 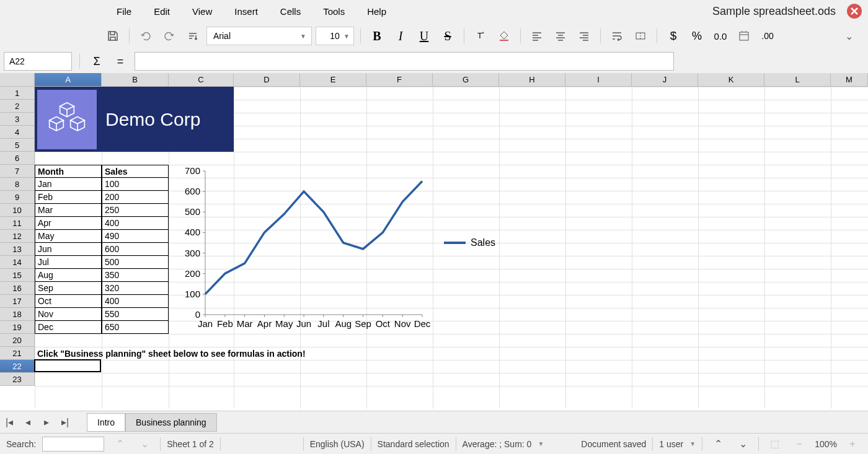 I want to click on column-header: G, so click(x=466, y=80).